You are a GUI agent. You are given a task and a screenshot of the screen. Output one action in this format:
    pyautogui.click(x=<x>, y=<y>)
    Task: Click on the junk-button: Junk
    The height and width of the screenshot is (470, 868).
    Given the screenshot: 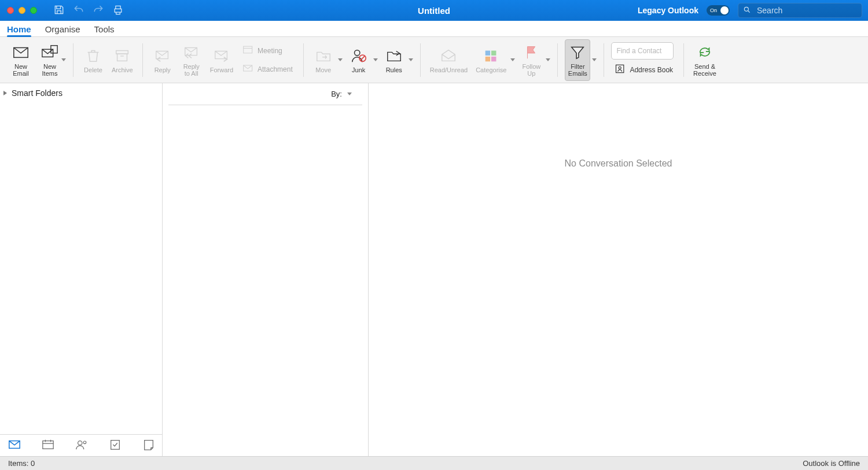 What is the action you would take?
    pyautogui.click(x=359, y=60)
    